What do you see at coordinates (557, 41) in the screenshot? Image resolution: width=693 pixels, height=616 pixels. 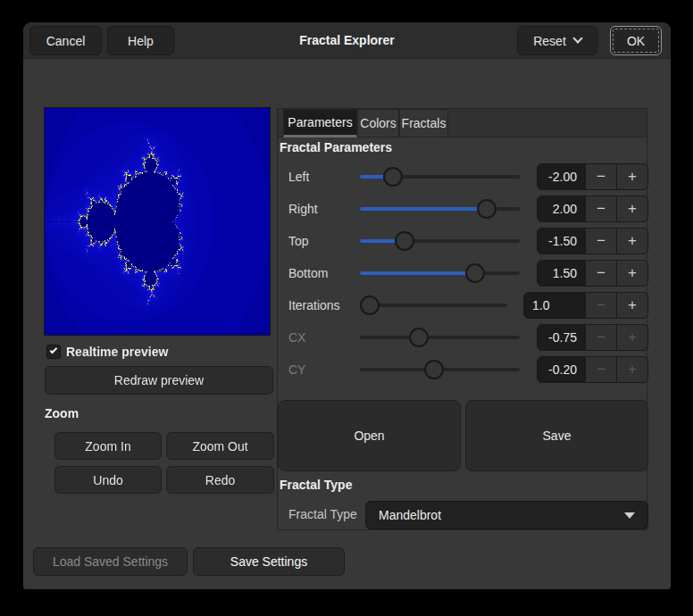 I see `reset-button: Reset` at bounding box center [557, 41].